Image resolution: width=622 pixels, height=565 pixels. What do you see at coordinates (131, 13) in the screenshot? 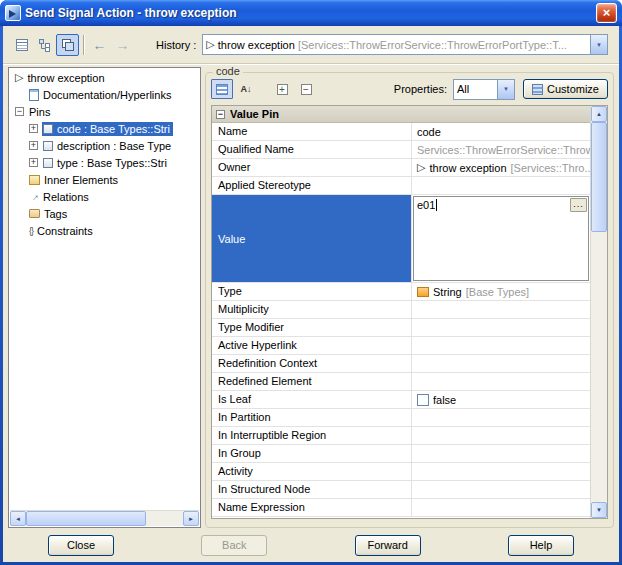
I see `window-title: Send Signal Action - throw exception` at bounding box center [131, 13].